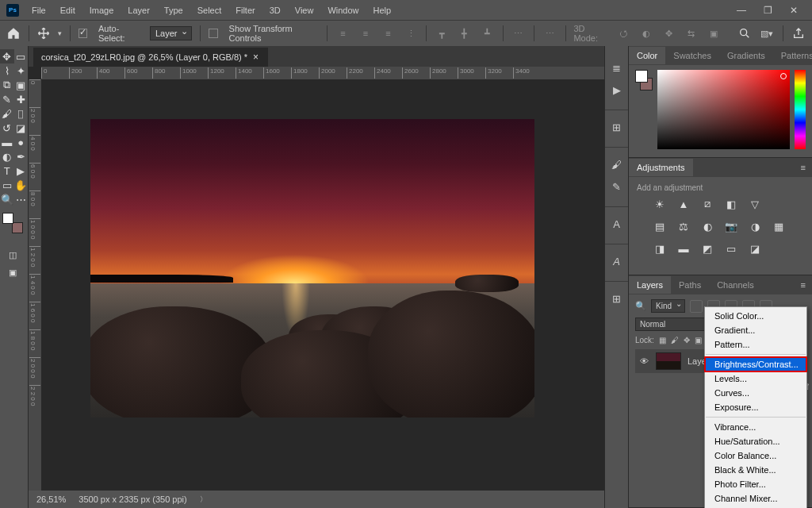 Image resolution: width=812 pixels, height=508 pixels. I want to click on adj-gradmap-icon: ▭, so click(731, 248).